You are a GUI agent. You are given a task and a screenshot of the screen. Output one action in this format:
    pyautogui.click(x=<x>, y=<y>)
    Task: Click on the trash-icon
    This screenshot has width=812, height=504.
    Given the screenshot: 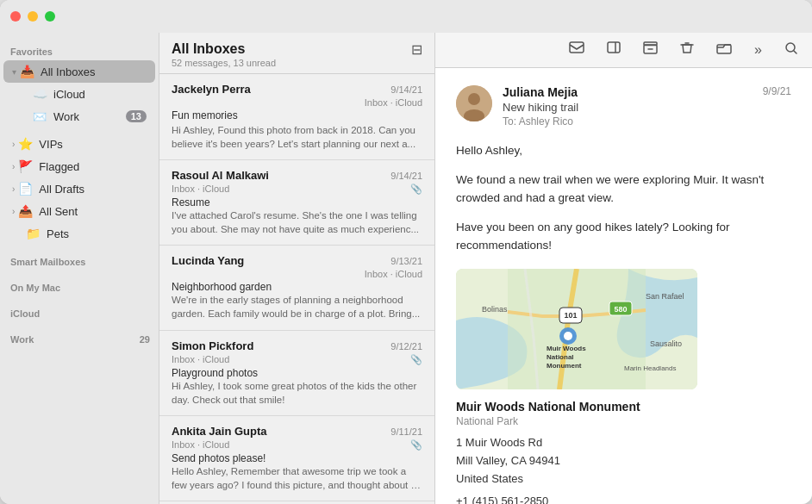 What is the action you would take?
    pyautogui.click(x=687, y=50)
    